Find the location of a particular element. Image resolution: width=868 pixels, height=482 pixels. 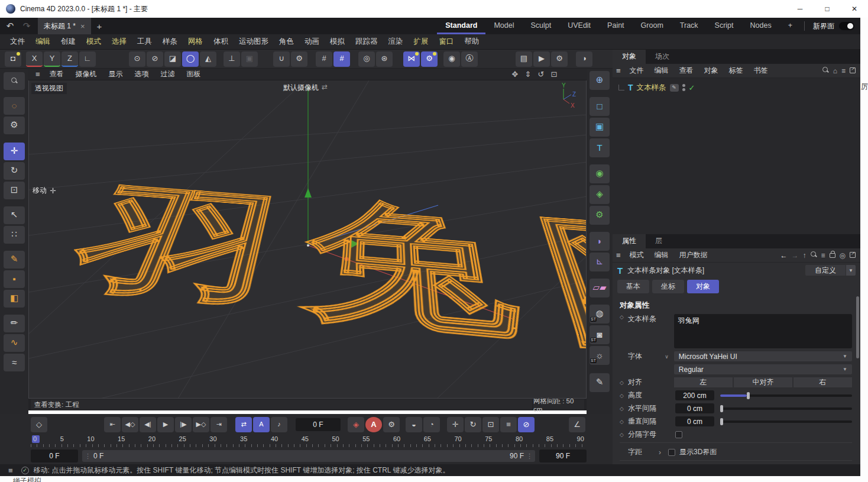

layout-tab: Track is located at coordinates (689, 26).